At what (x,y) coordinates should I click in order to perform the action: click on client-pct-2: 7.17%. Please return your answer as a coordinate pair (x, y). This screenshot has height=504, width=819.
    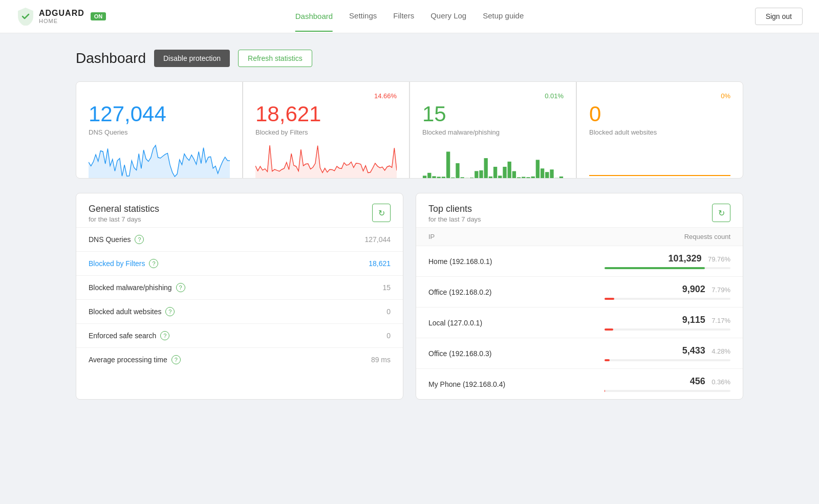
    Looking at the image, I should click on (721, 320).